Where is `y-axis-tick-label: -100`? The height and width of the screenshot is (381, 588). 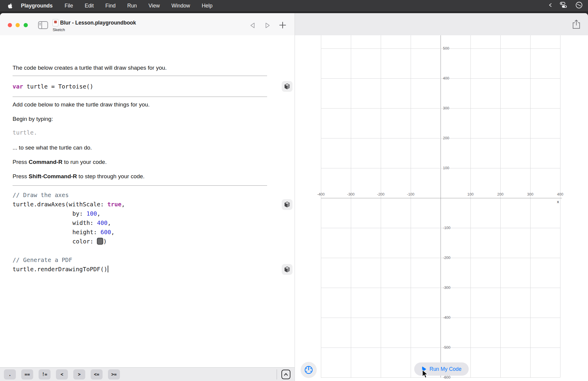
y-axis-tick-label: -100 is located at coordinates (447, 228).